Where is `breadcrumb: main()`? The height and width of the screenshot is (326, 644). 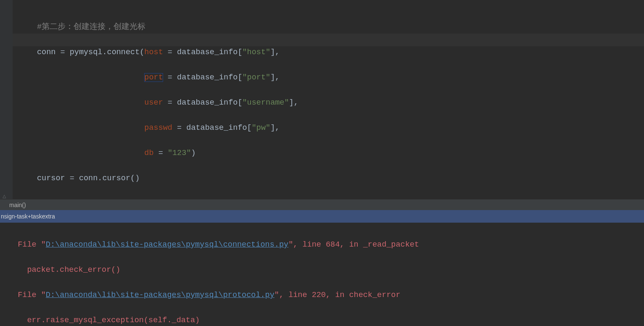 breadcrumb: main() is located at coordinates (322, 205).